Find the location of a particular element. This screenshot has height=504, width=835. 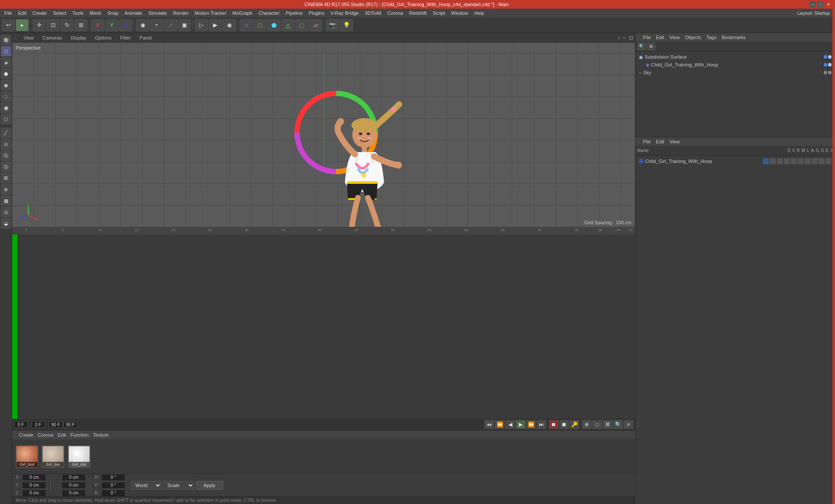

left-tool-10: ⊙ is located at coordinates (6, 144).